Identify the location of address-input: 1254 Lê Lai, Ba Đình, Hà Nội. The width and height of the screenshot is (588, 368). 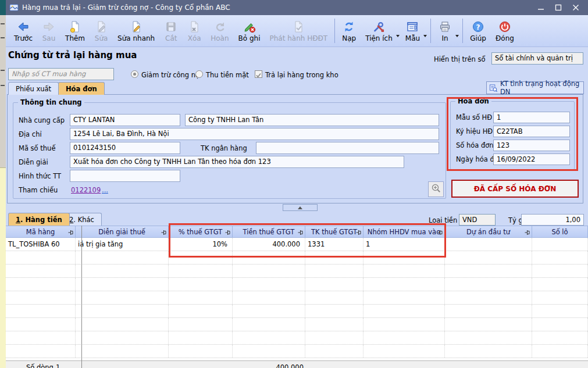
(255, 134).